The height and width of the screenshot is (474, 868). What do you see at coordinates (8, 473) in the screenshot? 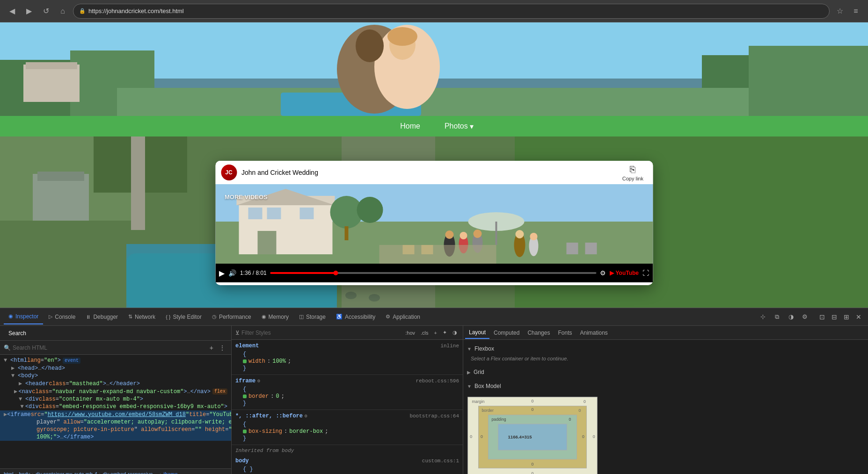
I see `bc-html: html` at bounding box center [8, 473].